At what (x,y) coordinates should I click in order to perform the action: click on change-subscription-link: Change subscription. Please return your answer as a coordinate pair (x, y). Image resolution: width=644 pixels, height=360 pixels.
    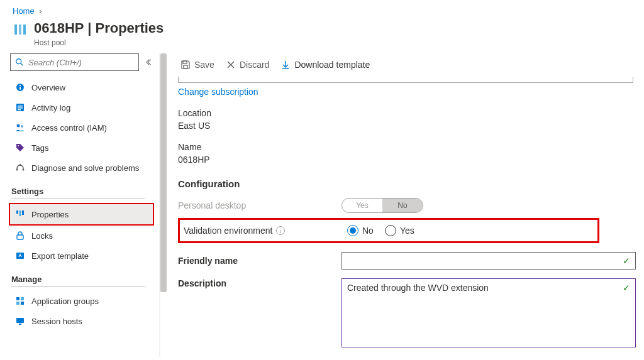
    Looking at the image, I should click on (409, 92).